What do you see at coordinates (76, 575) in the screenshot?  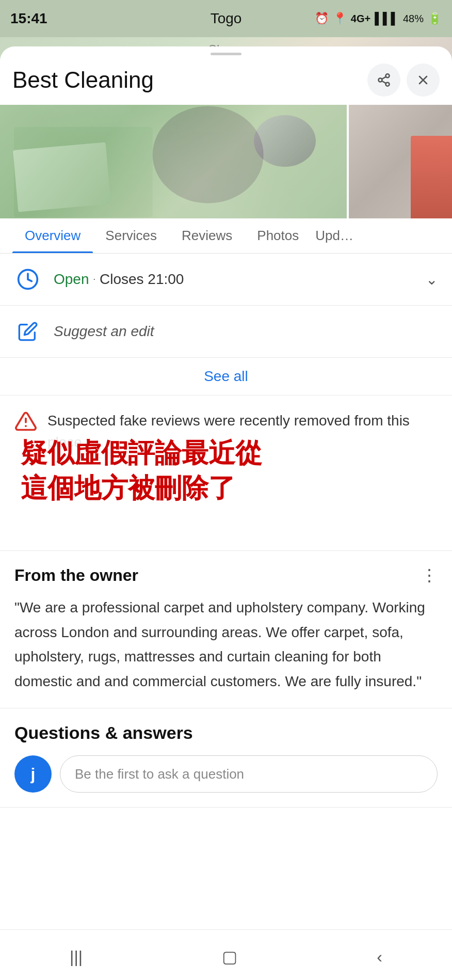 I see `owner-title: From the owner` at bounding box center [76, 575].